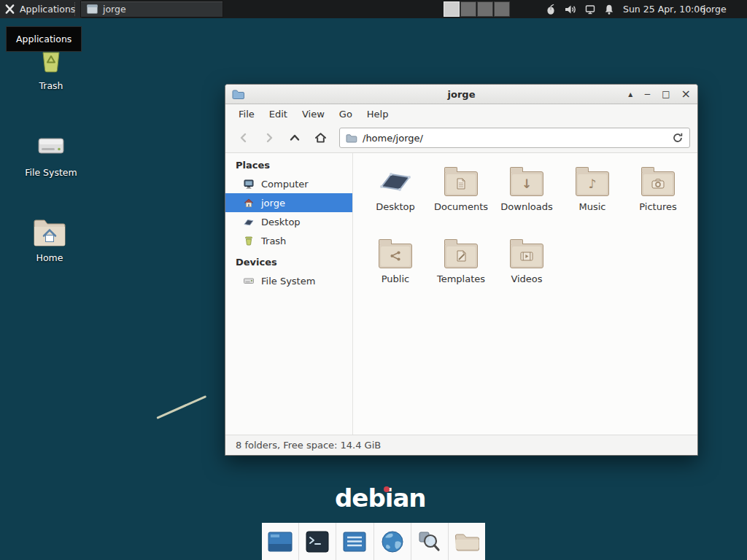 The height and width of the screenshot is (560, 747). What do you see at coordinates (288, 281) in the screenshot?
I see `sidebar-item-label: File System` at bounding box center [288, 281].